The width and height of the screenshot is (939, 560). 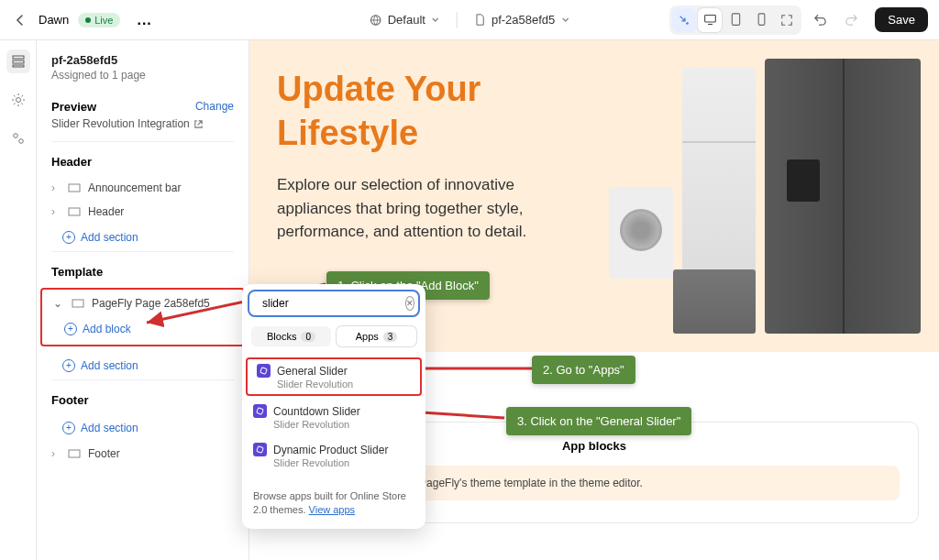 What do you see at coordinates (376, 20) in the screenshot?
I see `globe-icon` at bounding box center [376, 20].